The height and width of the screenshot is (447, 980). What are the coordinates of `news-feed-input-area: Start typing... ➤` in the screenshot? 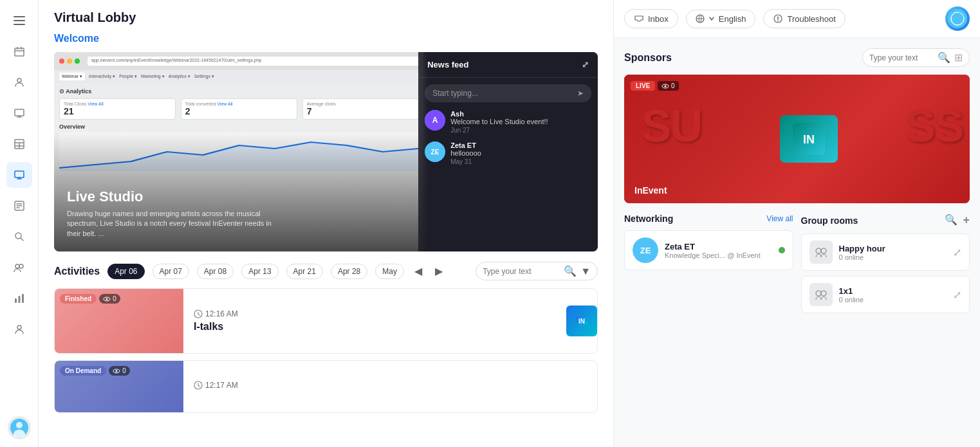 It's located at (508, 93).